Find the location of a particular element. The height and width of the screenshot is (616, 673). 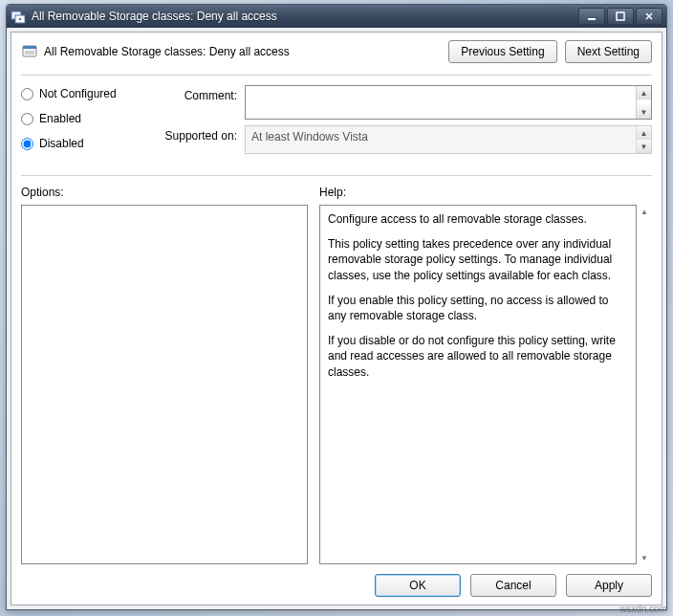

options-label: Options: is located at coordinates (164, 192).